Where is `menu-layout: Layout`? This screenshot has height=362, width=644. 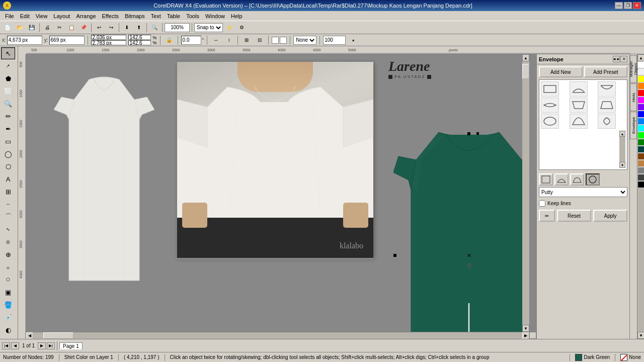 menu-layout: Layout is located at coordinates (61, 16).